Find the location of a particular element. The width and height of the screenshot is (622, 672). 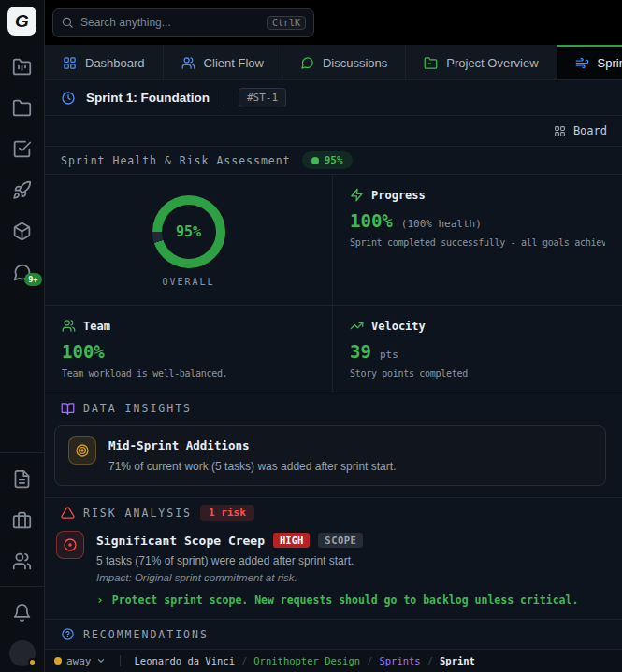

sidebar-item-packages is located at coordinates (22, 231).